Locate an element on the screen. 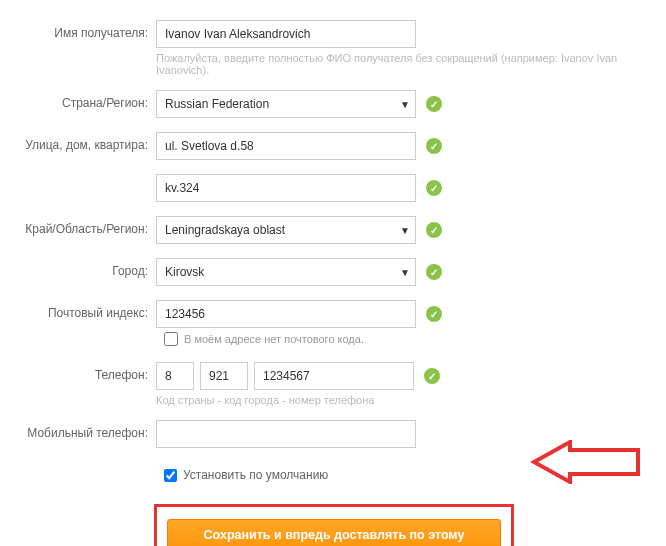 This screenshot has height=546, width=666. mobile-input is located at coordinates (286, 434).